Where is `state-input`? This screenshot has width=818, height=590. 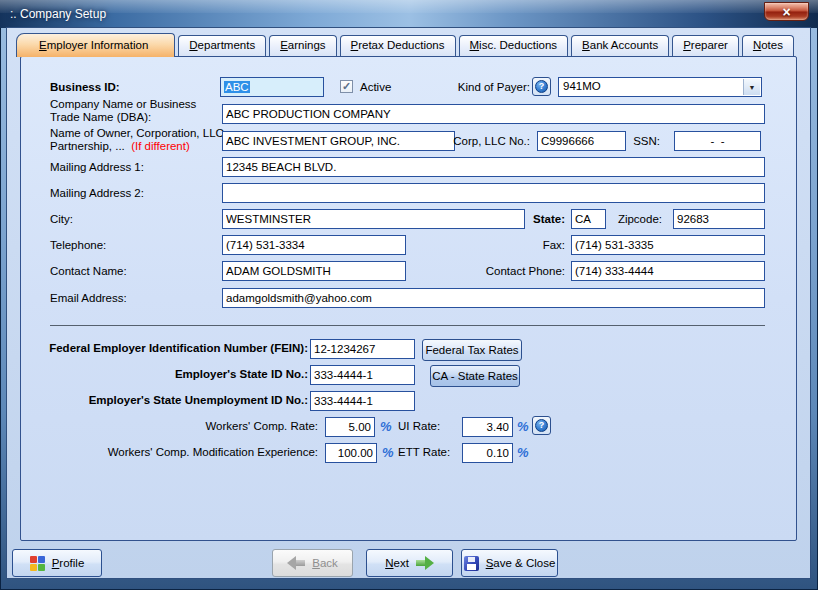 state-input is located at coordinates (588, 219).